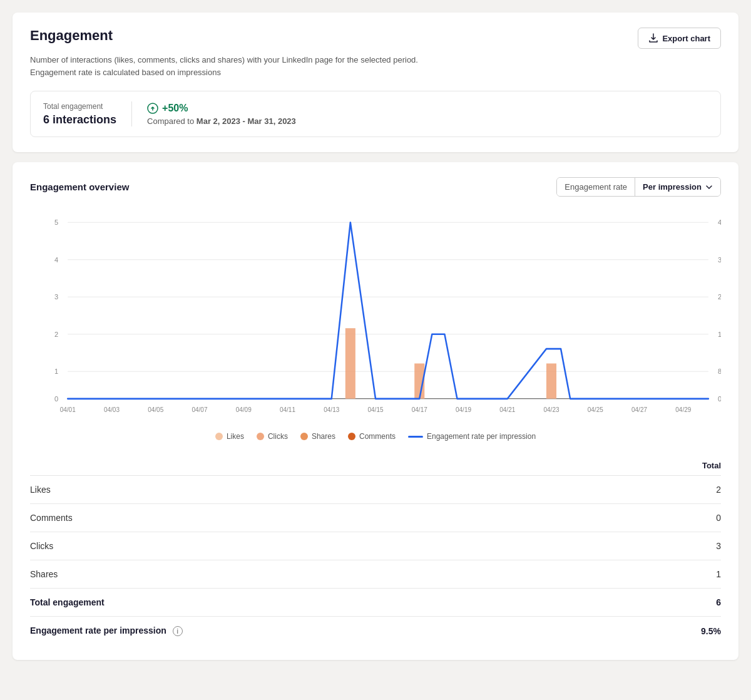  Describe the element at coordinates (131, 114) in the screenshot. I see `stat-divider` at that location.